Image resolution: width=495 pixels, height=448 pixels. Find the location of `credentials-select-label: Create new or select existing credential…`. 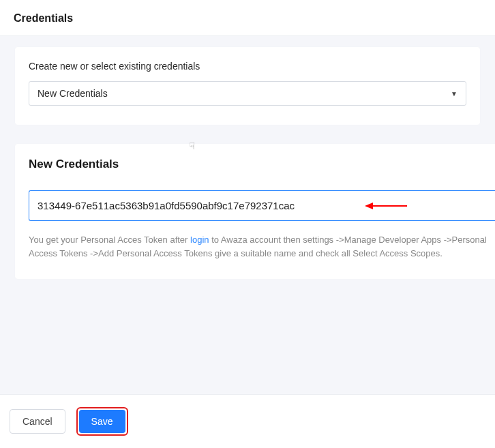

credentials-select-label: Create new or select existing credential… is located at coordinates (247, 66).